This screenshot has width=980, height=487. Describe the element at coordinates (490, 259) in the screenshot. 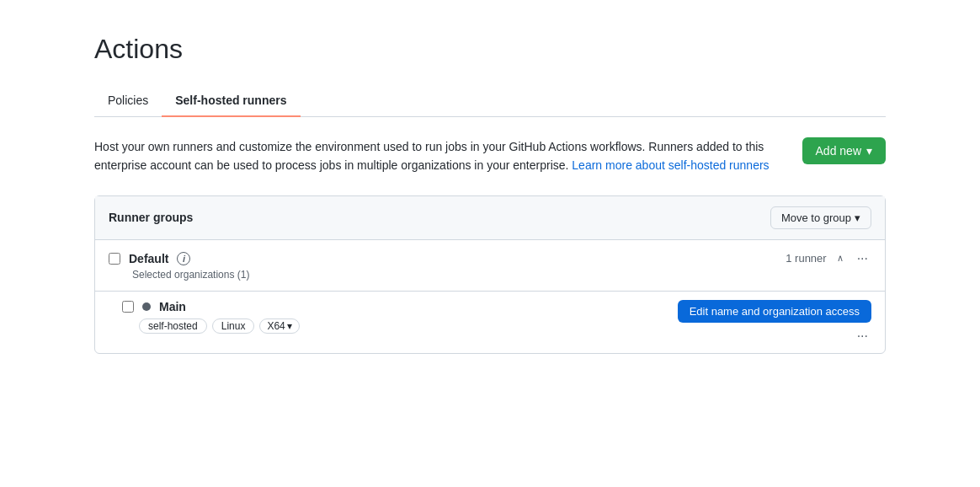

I see `default-group-main: Default i 1 runner ∧ ···` at that location.